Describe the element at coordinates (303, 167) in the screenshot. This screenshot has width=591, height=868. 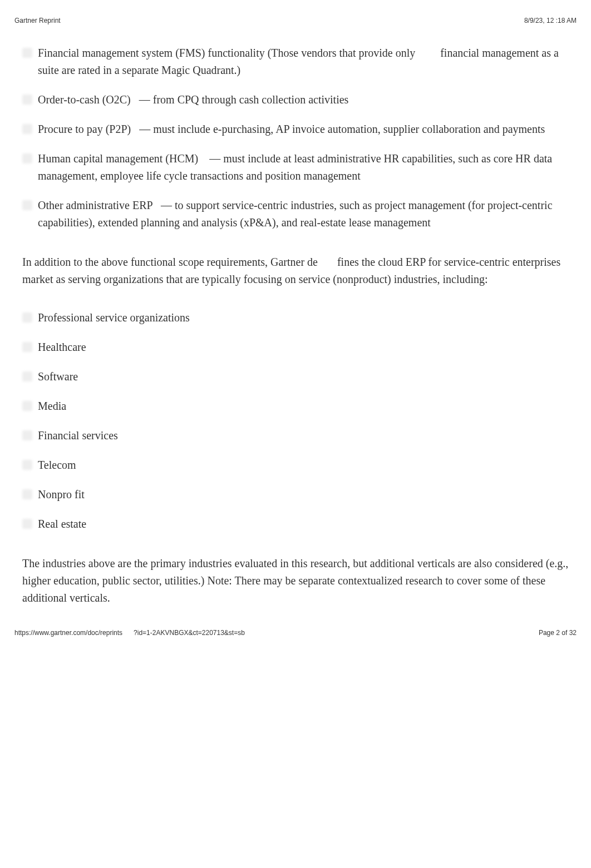
I see `list-item-text: Human capital management (HCM) — must in…` at that location.